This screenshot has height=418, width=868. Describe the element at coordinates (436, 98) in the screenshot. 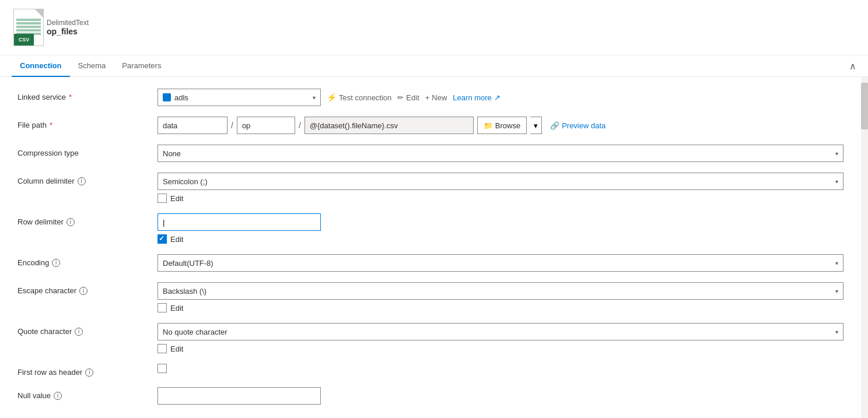

I see `new-linked-service-button: + New` at that location.